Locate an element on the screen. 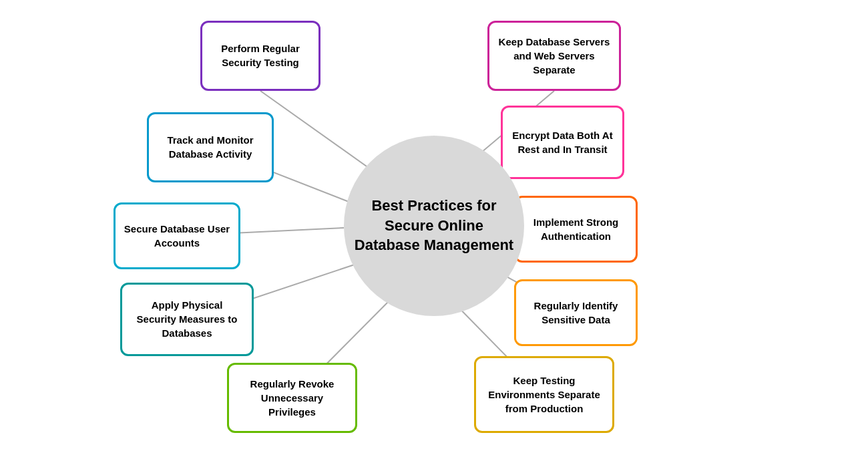 The image size is (868, 451). practice-box-text-implement-auth: Implement Strong Authentication is located at coordinates (576, 229).